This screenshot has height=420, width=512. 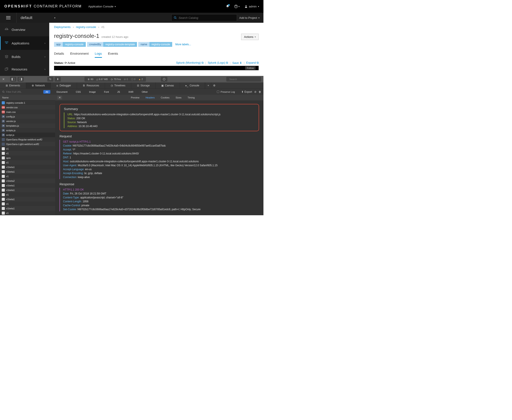 I want to click on preserve-log-toggle: Preserve Log, so click(x=226, y=92).